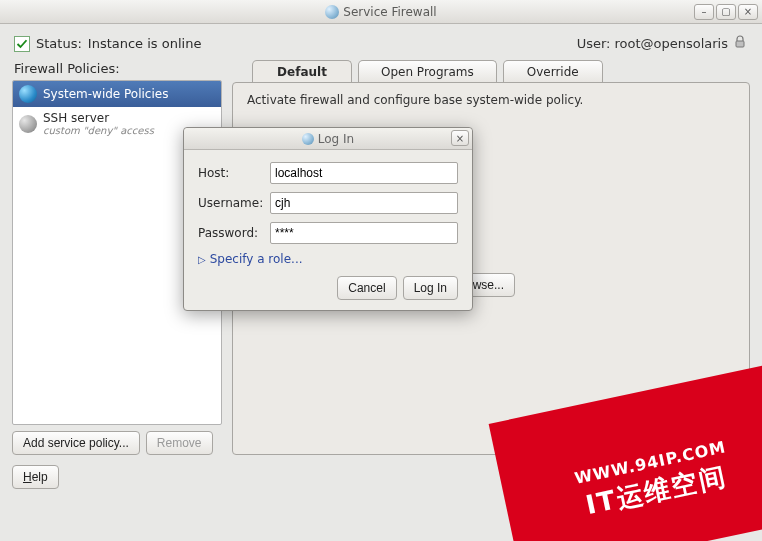 Image resolution: width=762 pixels, height=541 pixels. Describe the element at coordinates (234, 203) in the screenshot. I see `username-label: Username:` at that location.